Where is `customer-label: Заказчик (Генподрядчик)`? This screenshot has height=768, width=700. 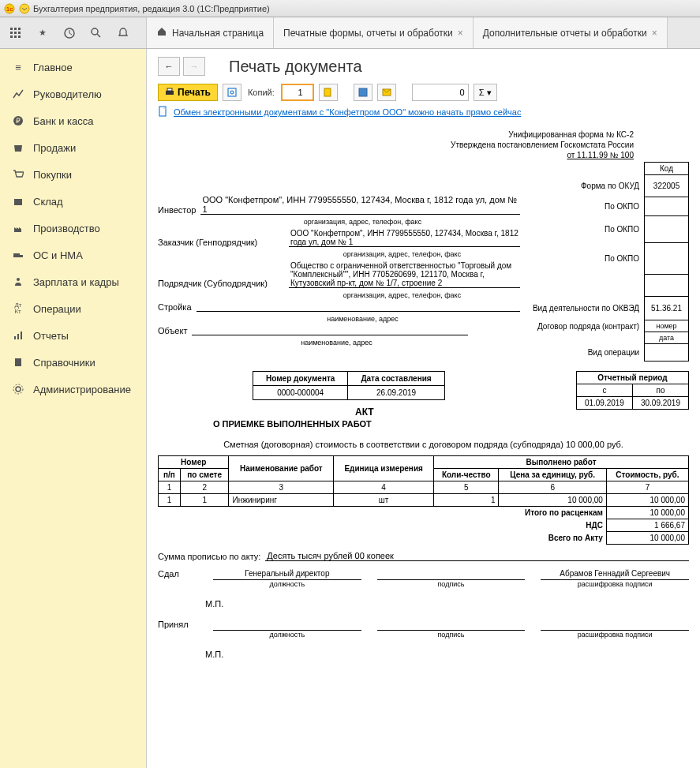
customer-label: Заказчик (Генподрядчик) is located at coordinates (221, 242).